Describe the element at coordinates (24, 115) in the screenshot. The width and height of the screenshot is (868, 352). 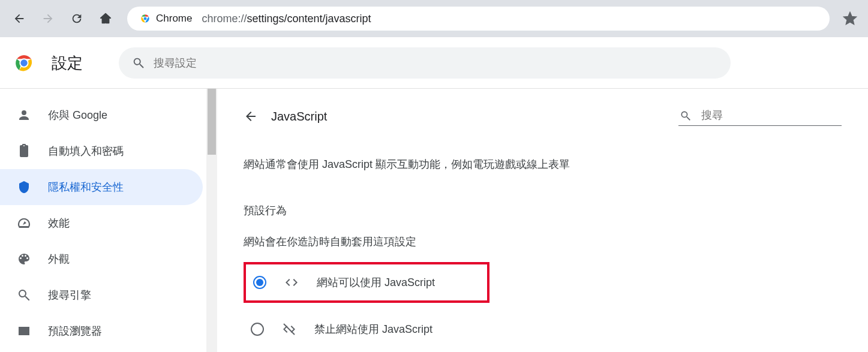
I see `person-icon` at that location.